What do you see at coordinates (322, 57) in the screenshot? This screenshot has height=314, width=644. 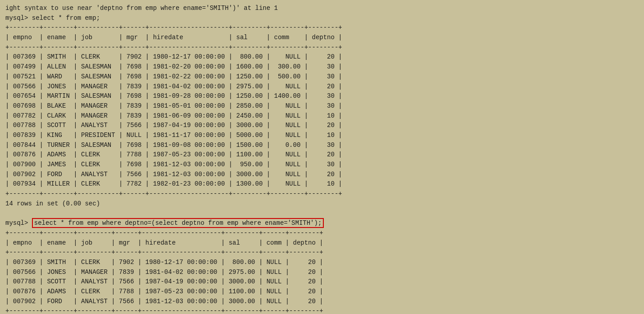 I see `table1-row-0: | 007369 | SMITH | CLERK | 7902 | 1980-1…` at bounding box center [322, 57].